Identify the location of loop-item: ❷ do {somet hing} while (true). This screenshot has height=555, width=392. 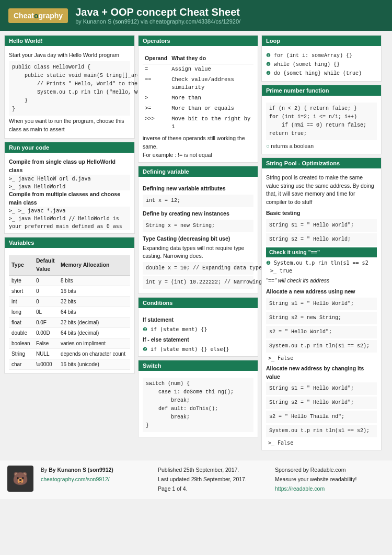
(321, 73).